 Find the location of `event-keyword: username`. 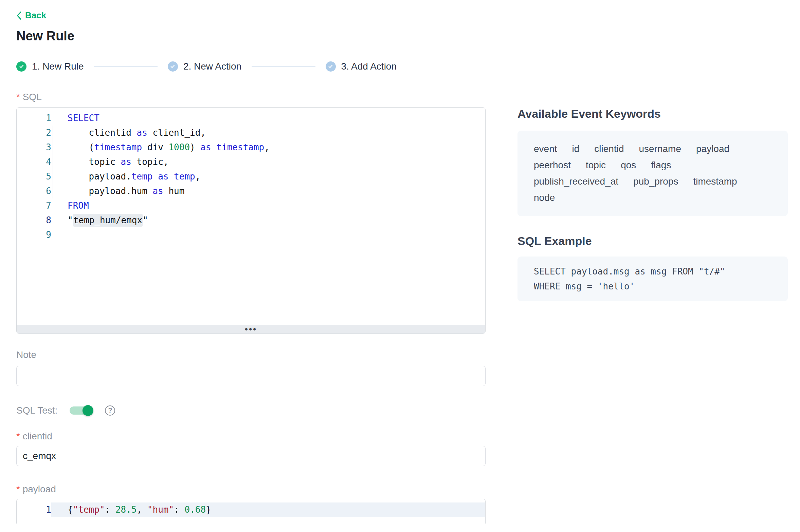

event-keyword: username is located at coordinates (660, 149).